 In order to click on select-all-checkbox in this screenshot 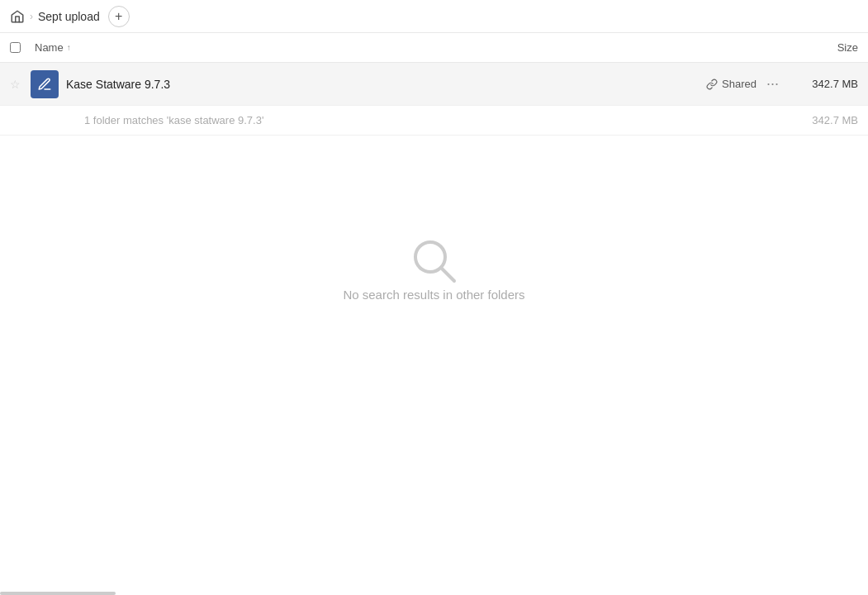, I will do `click(15, 48)`.